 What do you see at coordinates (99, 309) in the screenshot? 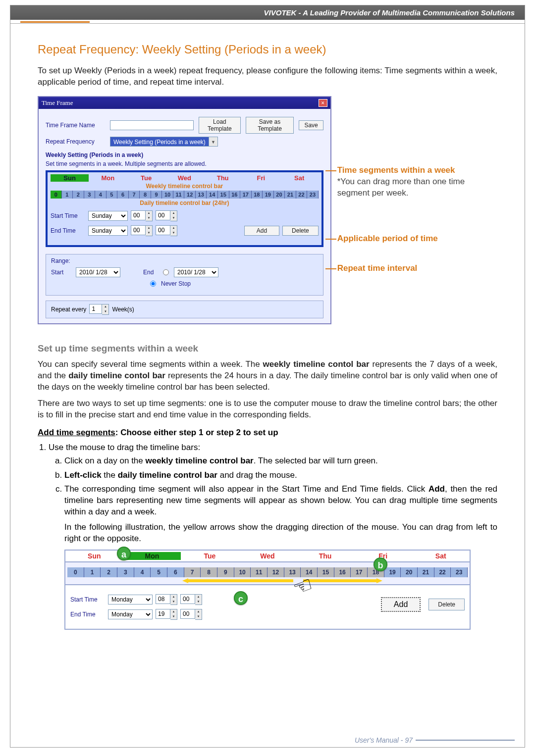
I see `repeat-spinner: ▲▼` at bounding box center [99, 309].